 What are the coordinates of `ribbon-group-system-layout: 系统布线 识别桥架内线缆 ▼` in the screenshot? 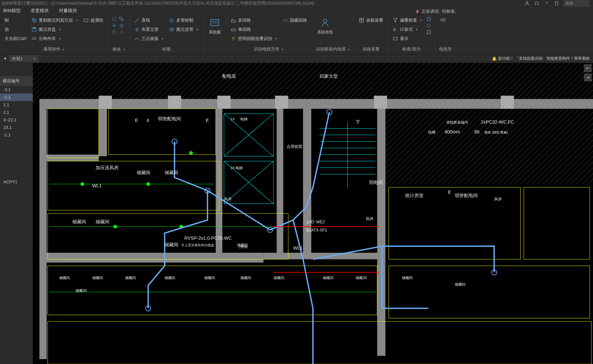 It's located at (333, 35).